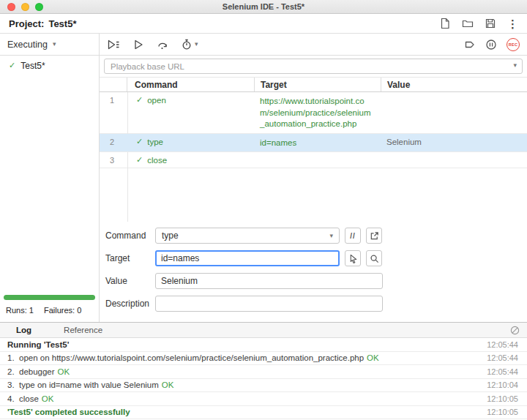  Describe the element at coordinates (190, 85) in the screenshot. I see `column-command: Command` at that location.